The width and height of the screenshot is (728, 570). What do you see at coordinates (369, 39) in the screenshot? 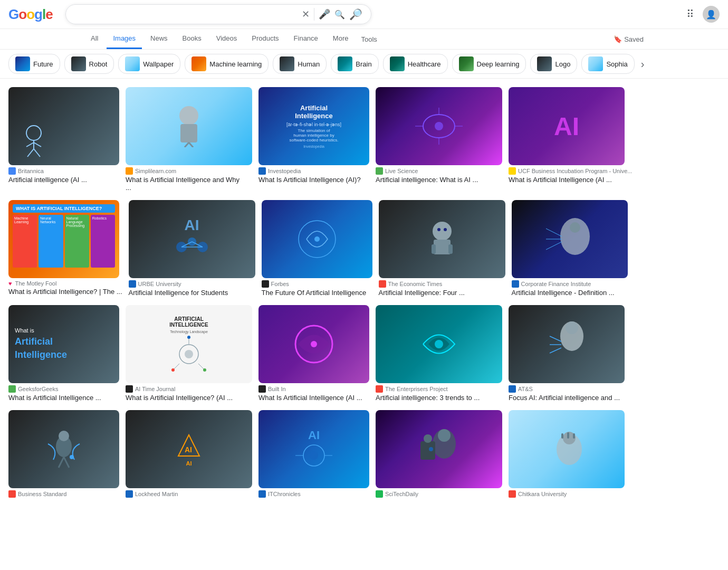
I see `tools-button: Tools` at bounding box center [369, 39].